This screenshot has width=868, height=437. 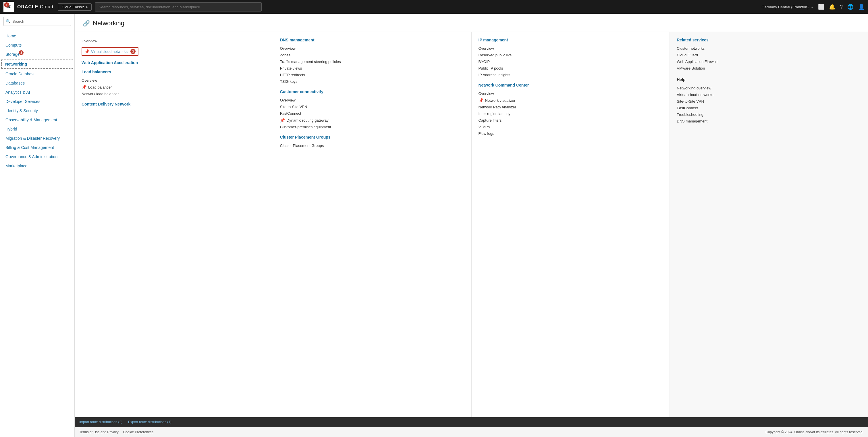 I want to click on bell-icon: 🔔, so click(x=832, y=7).